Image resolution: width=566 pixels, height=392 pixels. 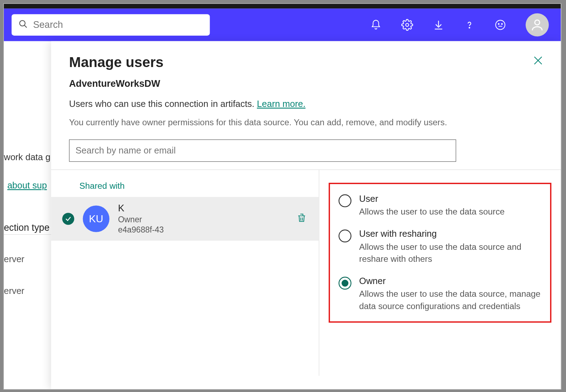 I want to click on role-desc: Allows the user to use the data source a…, so click(x=450, y=253).